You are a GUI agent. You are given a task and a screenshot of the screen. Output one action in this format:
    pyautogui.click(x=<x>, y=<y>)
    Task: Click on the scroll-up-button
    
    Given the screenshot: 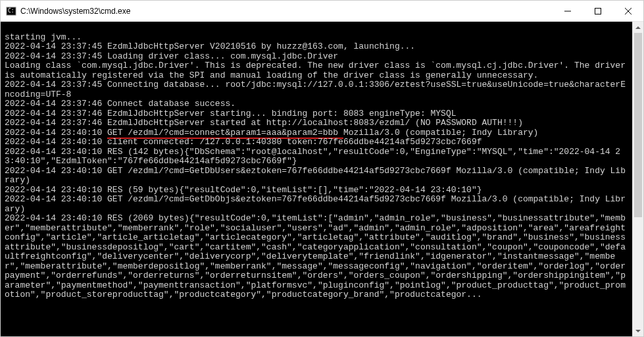 What is the action you would take?
    pyautogui.click(x=638, y=28)
    